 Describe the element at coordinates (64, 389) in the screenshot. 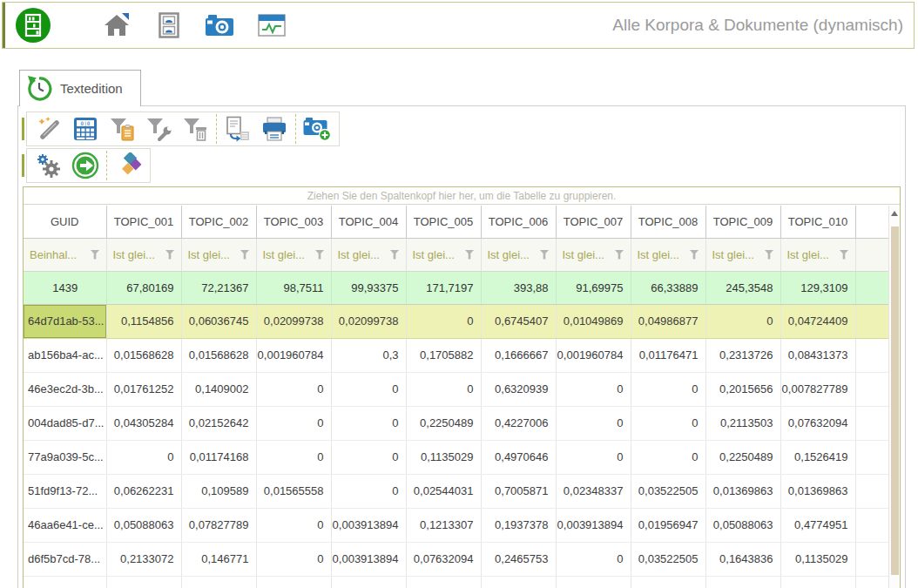

I see `guid-cell: 46e3ec2d-3b...` at that location.